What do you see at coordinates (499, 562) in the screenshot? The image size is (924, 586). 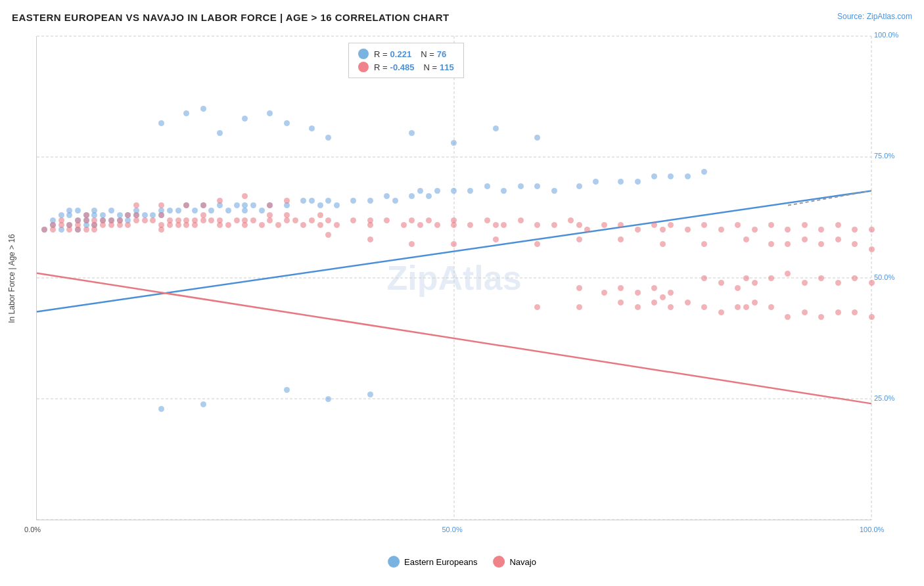 I see `bottom-navajo-swatch` at bounding box center [499, 562].